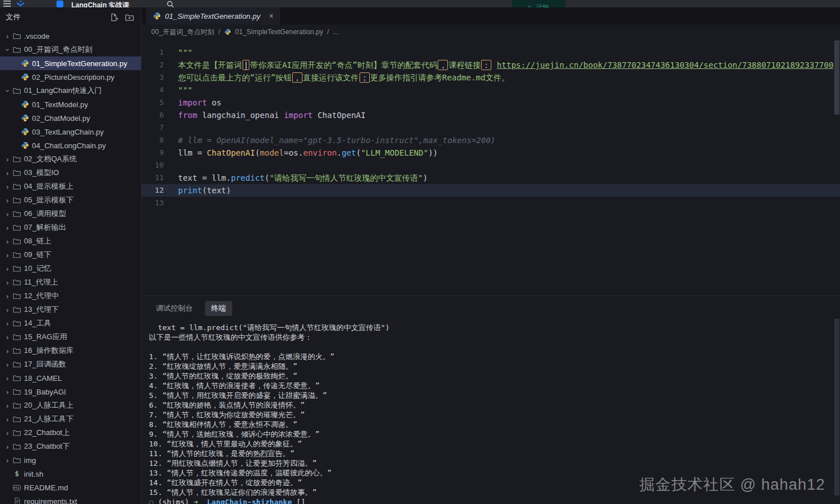  Describe the element at coordinates (491, 90) in the screenshot. I see `code-line: 4"""` at that location.